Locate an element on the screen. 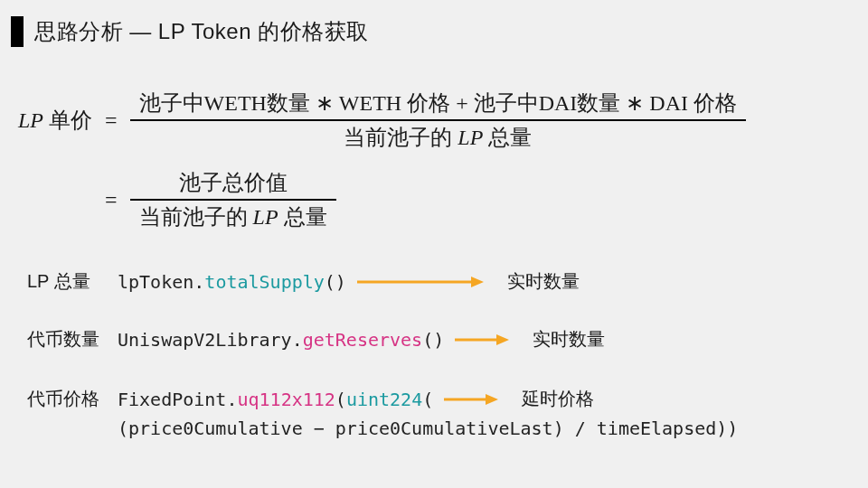 This screenshot has width=868, height=488. code-snippet: lpToken.totalSupply() is located at coordinates (231, 282).